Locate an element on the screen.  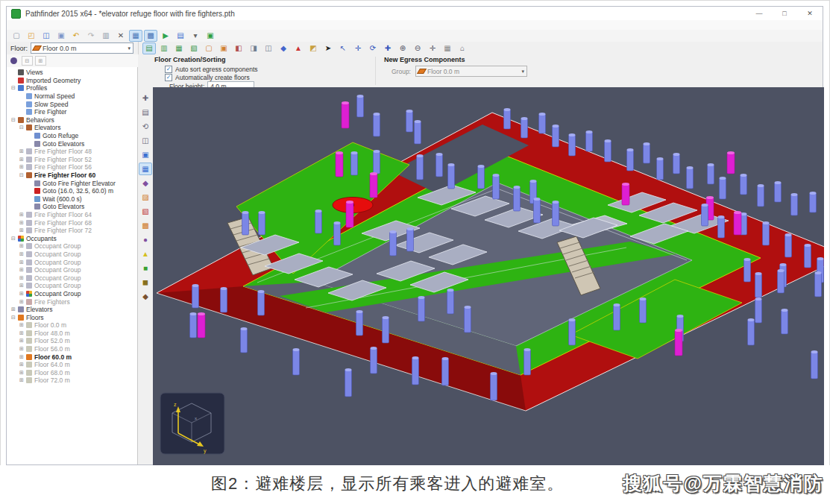
tree-item-views: Views is located at coordinates (72, 73).